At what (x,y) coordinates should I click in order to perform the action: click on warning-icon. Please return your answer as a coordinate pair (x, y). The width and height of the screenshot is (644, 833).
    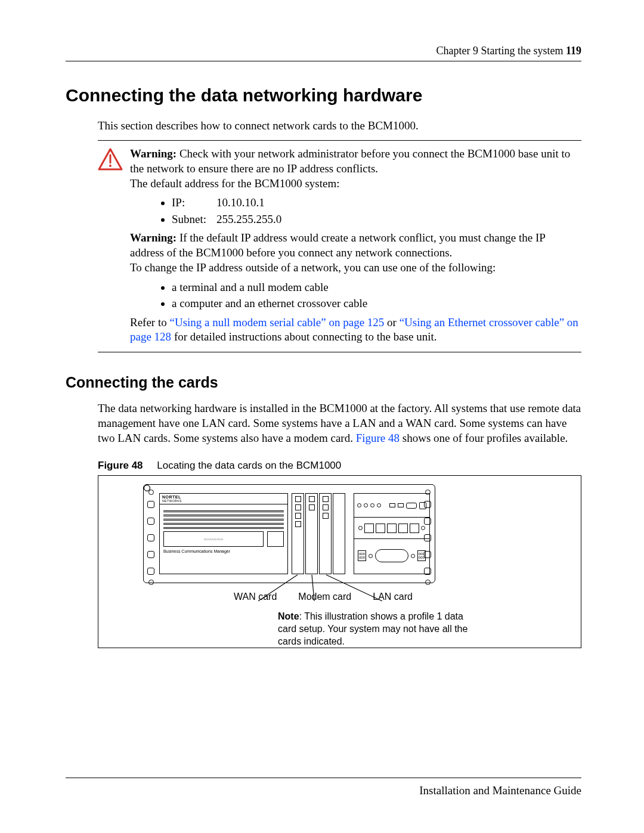
    Looking at the image, I should click on (114, 246).